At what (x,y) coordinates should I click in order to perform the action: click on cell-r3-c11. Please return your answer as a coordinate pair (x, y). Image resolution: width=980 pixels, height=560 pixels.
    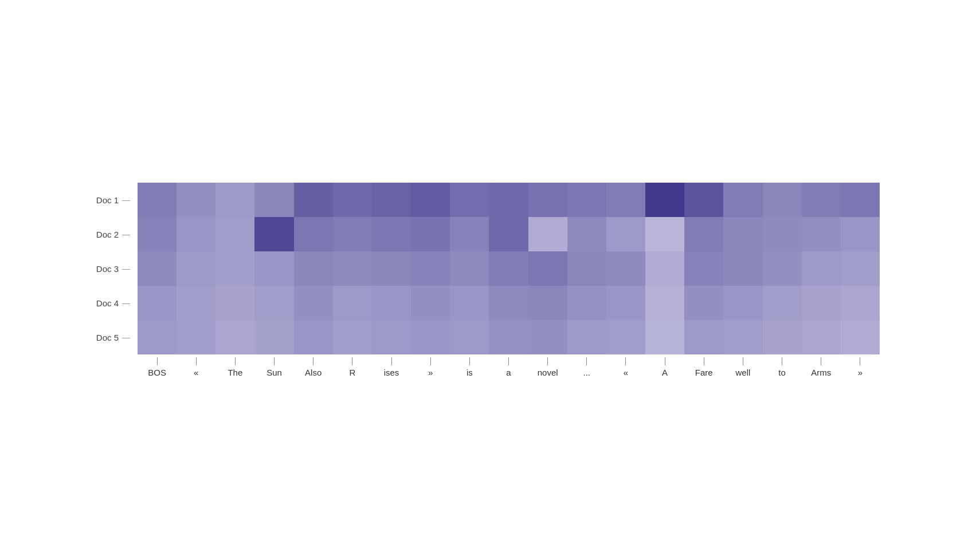
    Looking at the image, I should click on (548, 269).